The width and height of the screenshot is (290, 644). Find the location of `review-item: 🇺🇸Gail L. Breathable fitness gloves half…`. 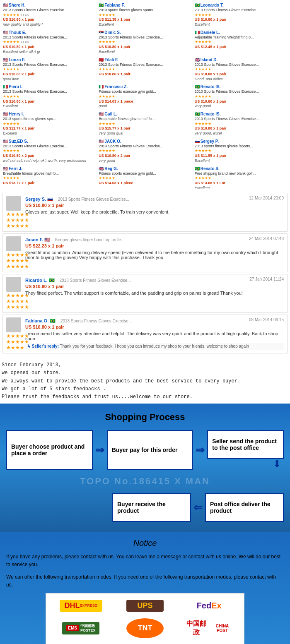

review-item: 🇺🇸Gail L. Breathable fitness gloves half… is located at coordinates (145, 124).